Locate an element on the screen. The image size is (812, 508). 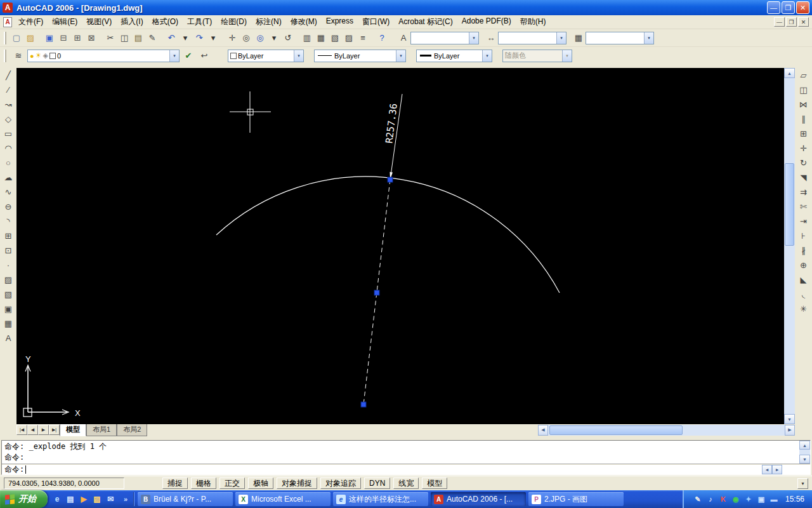
paste-button: ▤ is located at coordinates (138, 38).